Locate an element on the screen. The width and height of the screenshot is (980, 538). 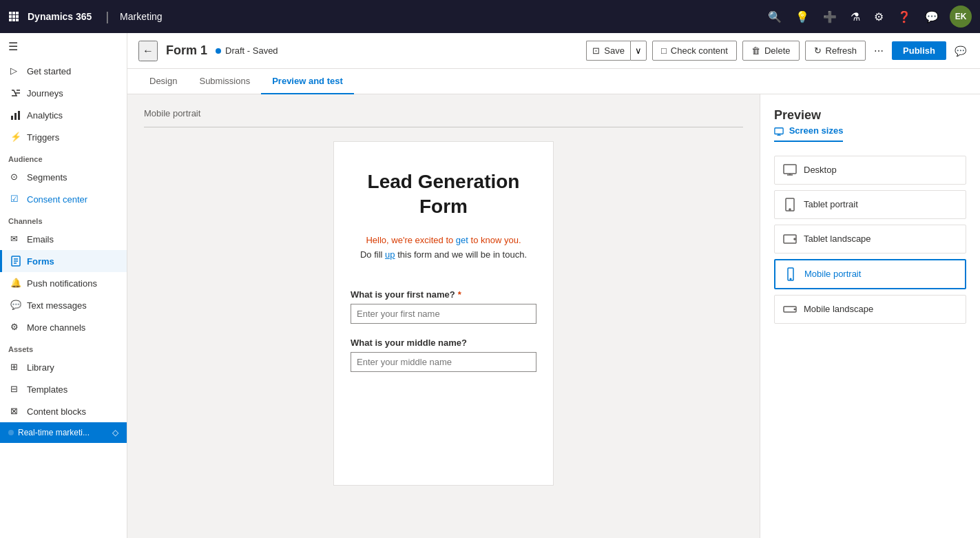
save-dropdown-button: ∨ is located at coordinates (638, 51).